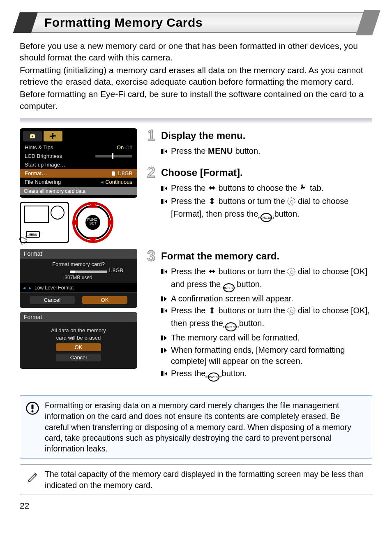  Describe the element at coordinates (78, 340) in the screenshot. I see `format-confirm-dialog-screenshot: Format All data on the memory card will …` at that location.